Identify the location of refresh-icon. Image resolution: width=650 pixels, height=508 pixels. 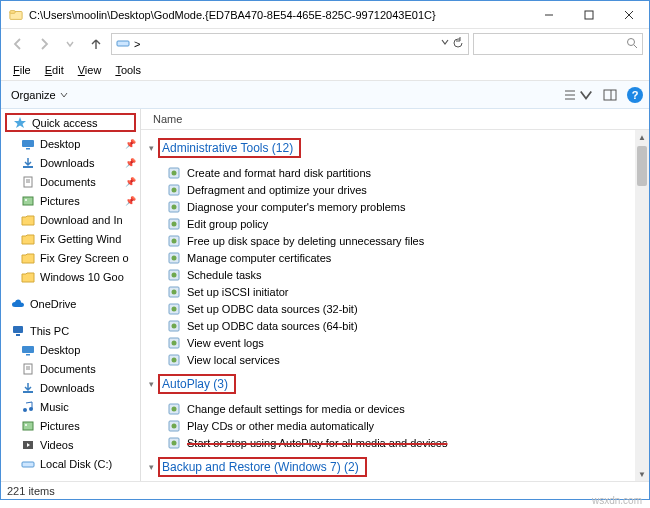
(458, 44).